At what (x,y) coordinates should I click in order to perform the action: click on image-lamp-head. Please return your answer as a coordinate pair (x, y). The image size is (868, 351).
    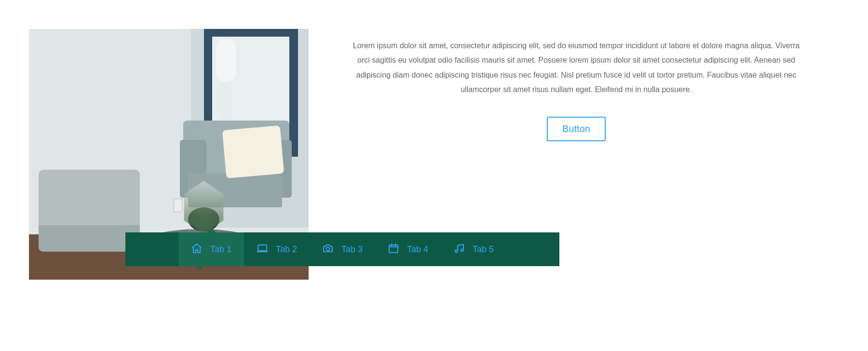
    Looking at the image, I should click on (226, 60).